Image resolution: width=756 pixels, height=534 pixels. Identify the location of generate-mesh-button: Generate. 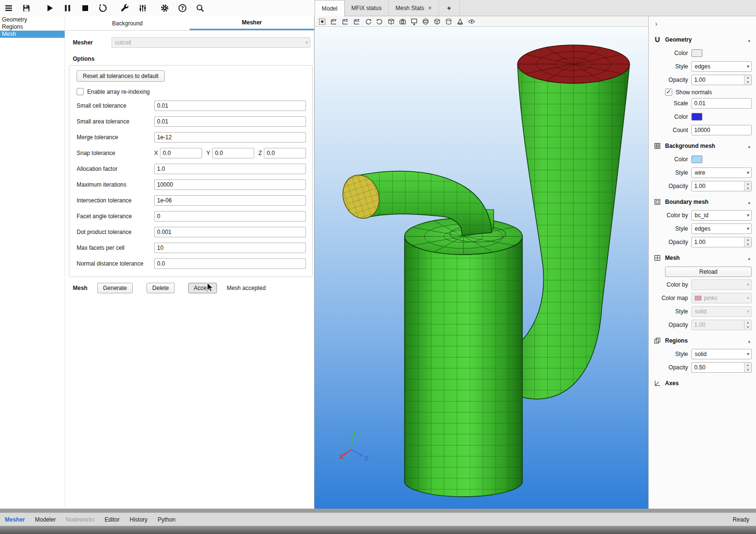
(115, 288).